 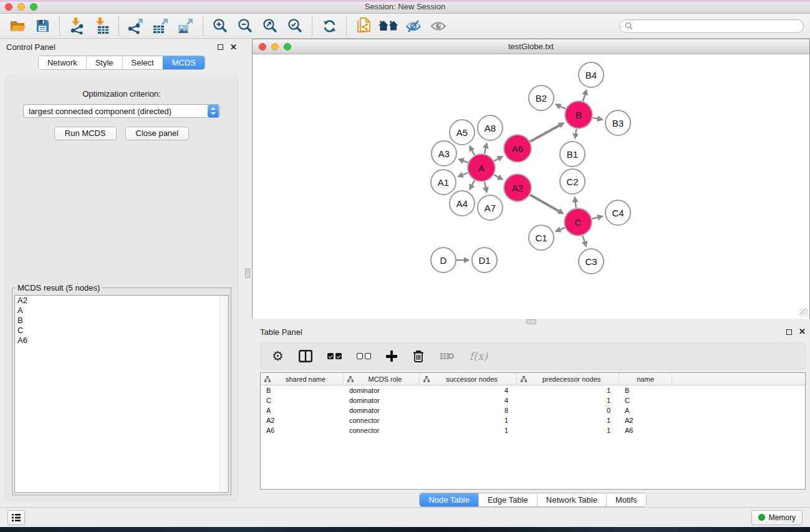 I want to click on close-network-button, so click(x=263, y=47).